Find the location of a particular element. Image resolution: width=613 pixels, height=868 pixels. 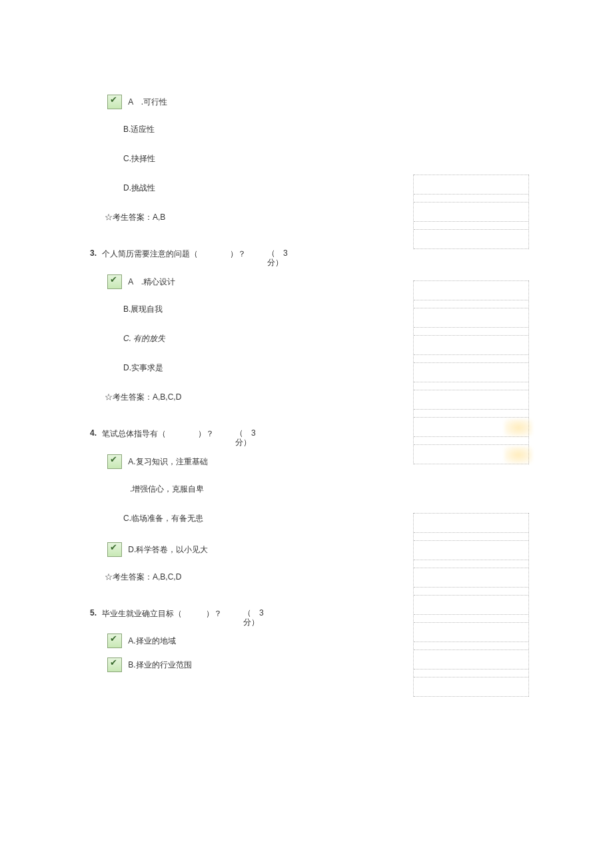

option-c-label: C.临场准备，有备无患 is located at coordinates (163, 518).